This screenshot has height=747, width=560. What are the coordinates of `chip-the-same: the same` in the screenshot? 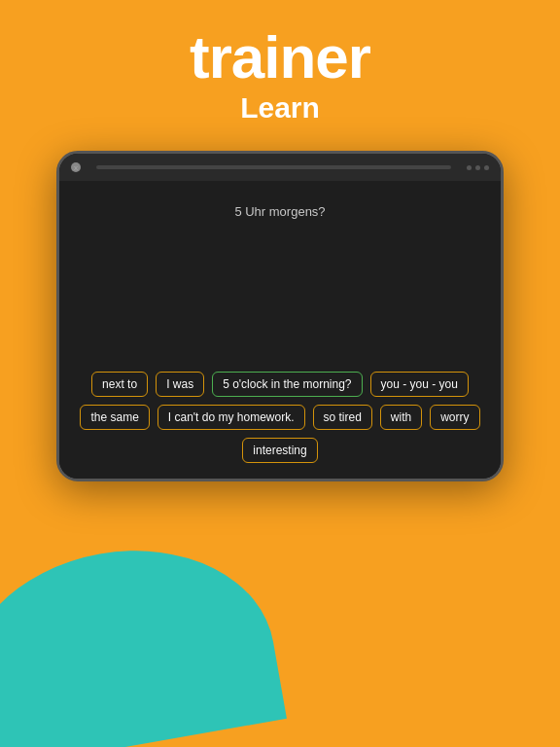 It's located at (115, 417).